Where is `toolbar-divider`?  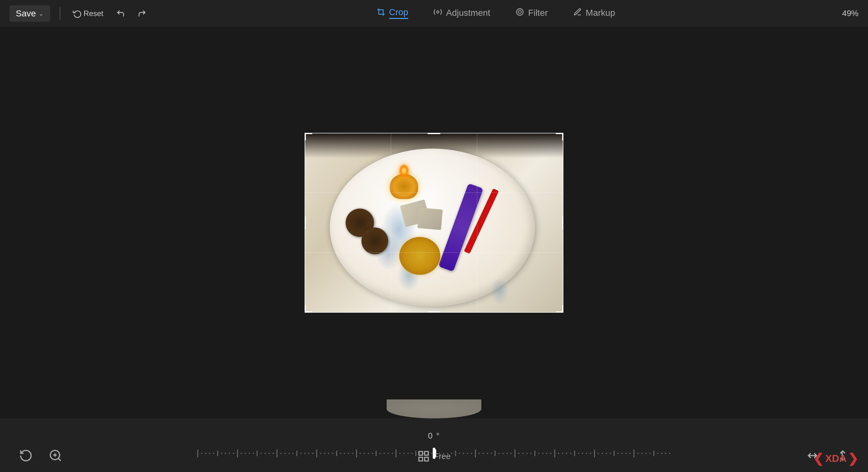 toolbar-divider is located at coordinates (60, 13).